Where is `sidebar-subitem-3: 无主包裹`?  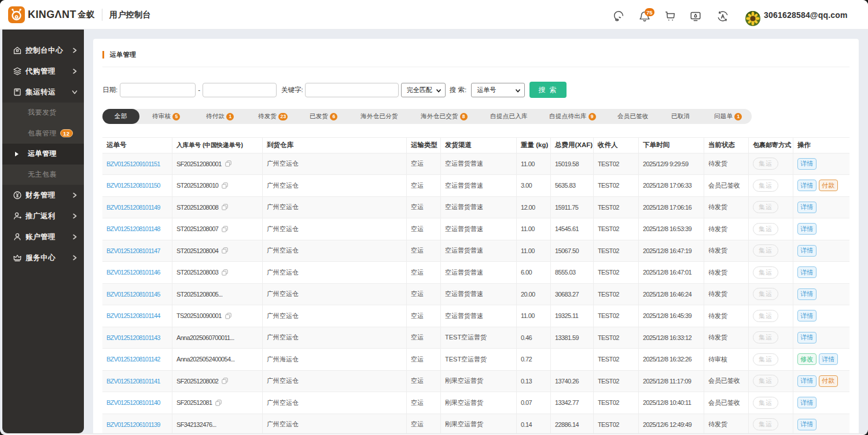 sidebar-subitem-3: 无主包裹 is located at coordinates (43, 175).